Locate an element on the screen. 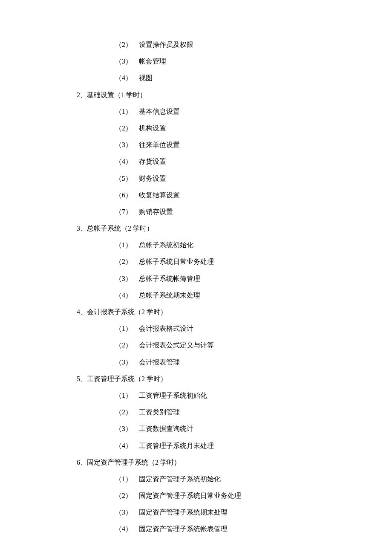 The image size is (392, 555). section-header: 6、固定资产管理子系统（2 学时） is located at coordinates (234, 462).